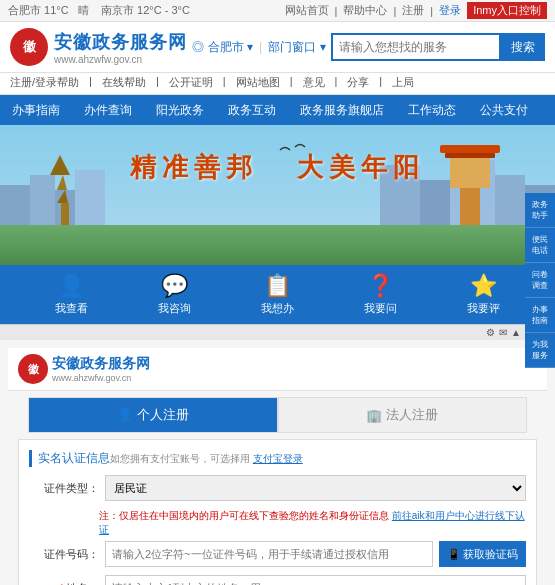 Image resolution: width=555 pixels, height=585 pixels. I want to click on sublink-cert: 公开证明, so click(191, 82).